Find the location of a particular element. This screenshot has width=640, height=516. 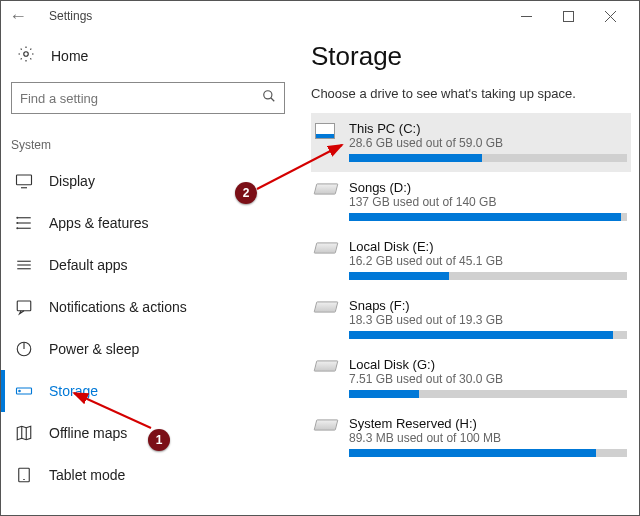

sidebar-item-label: Storage is located at coordinates (74, 391).